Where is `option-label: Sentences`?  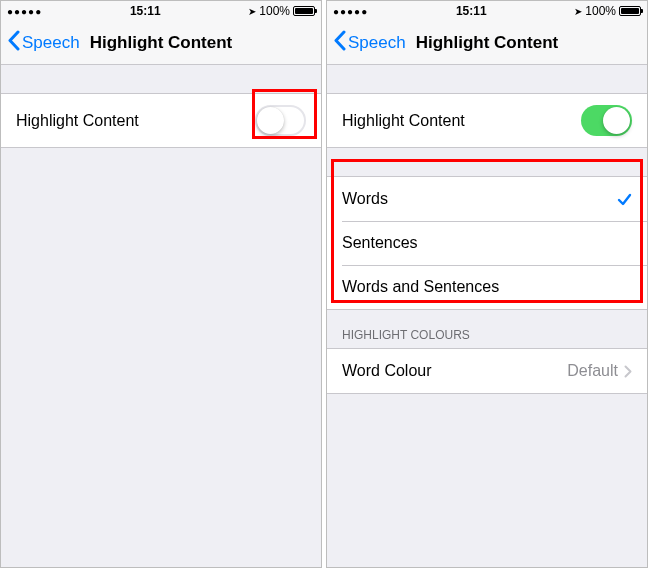 option-label: Sentences is located at coordinates (487, 243).